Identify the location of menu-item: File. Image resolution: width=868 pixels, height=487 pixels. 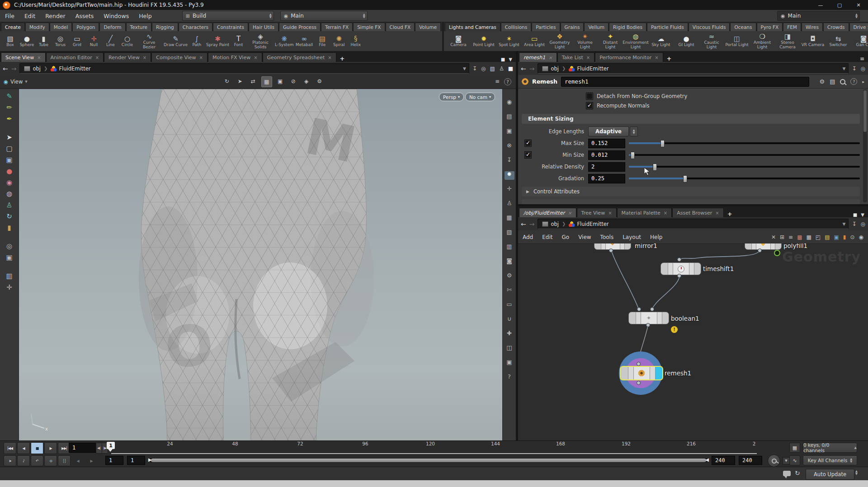
(10, 16).